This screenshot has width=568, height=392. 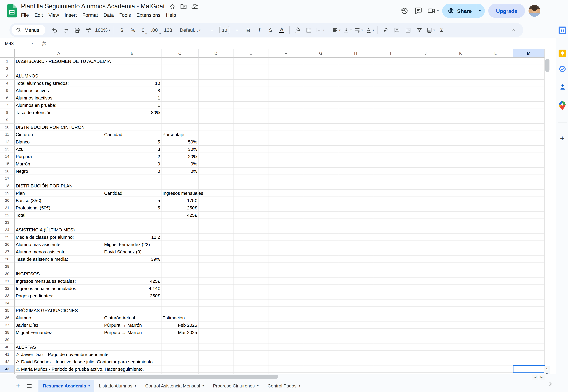 I want to click on share-button: Share ▾, so click(x=463, y=11).